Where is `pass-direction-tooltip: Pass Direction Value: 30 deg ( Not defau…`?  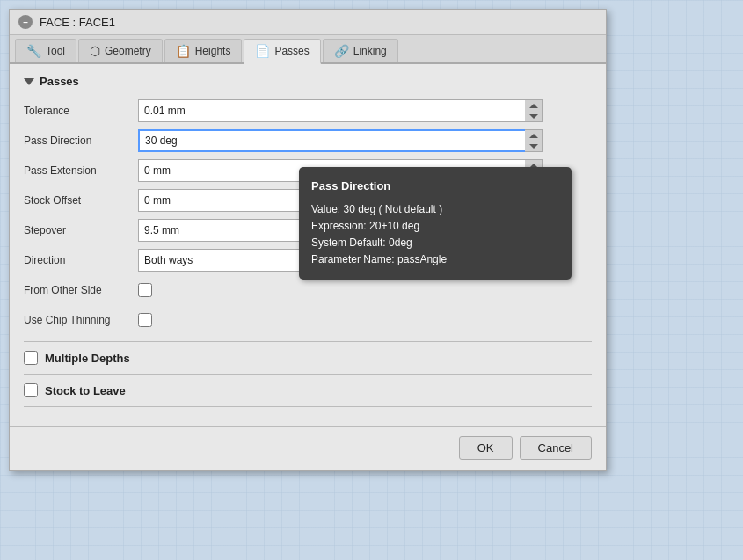
pass-direction-tooltip: Pass Direction Value: 30 deg ( Not defau… is located at coordinates (435, 223).